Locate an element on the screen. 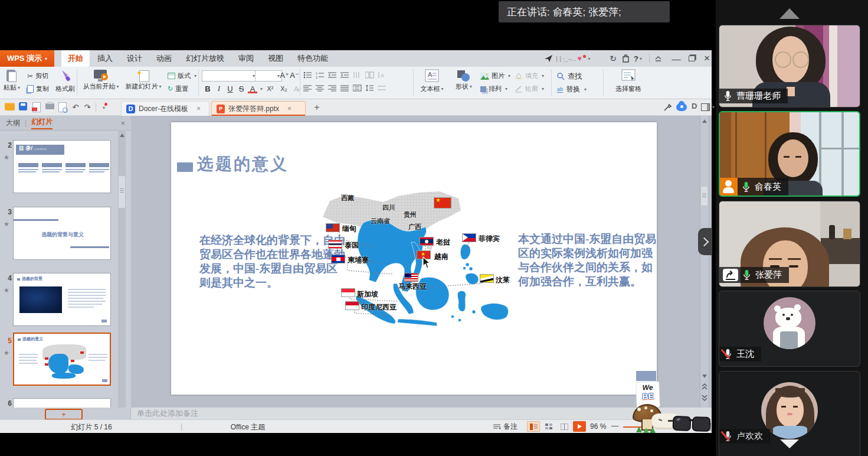  open-file-icon is located at coordinates (9, 106).